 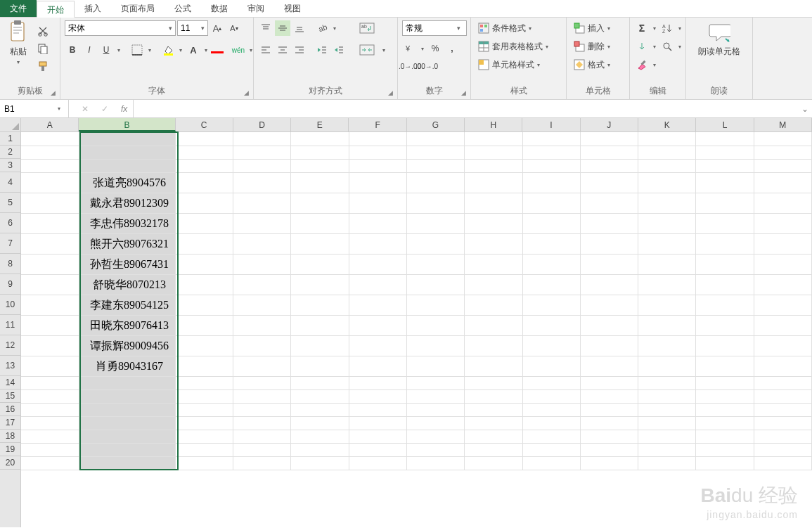 I want to click on row-header-12: 12, so click(x=10, y=346).